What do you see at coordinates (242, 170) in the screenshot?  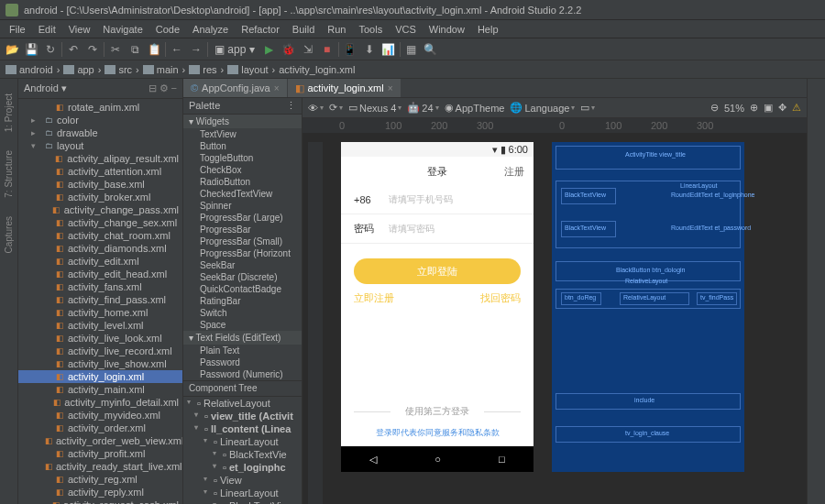 I see `palette-item: CheckBox` at bounding box center [242, 170].